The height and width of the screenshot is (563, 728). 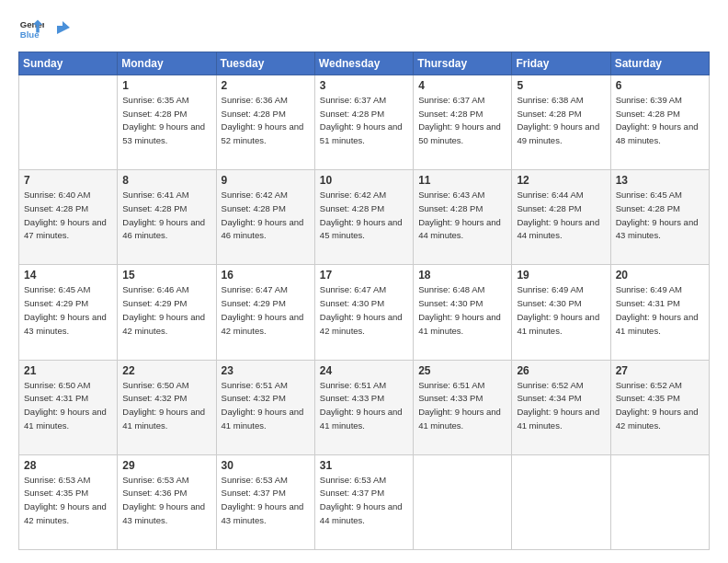 What do you see at coordinates (68, 407) in the screenshot?
I see `sun-info: Sunrise: 6:50 AMSunset: 4:31 PMDaylight:…` at bounding box center [68, 407].